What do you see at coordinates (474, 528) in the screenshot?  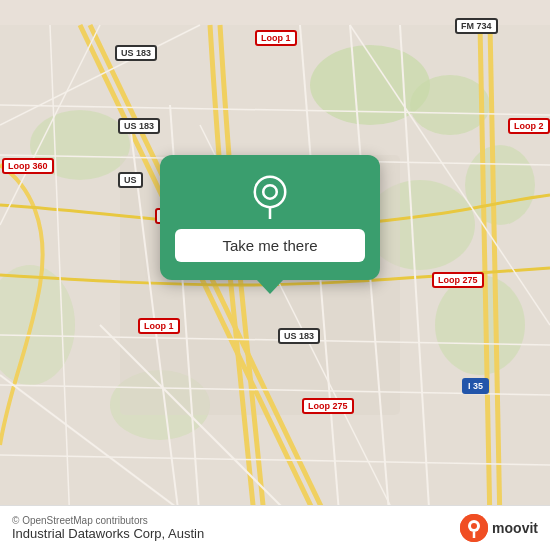 I see `moovit-icon` at bounding box center [474, 528].